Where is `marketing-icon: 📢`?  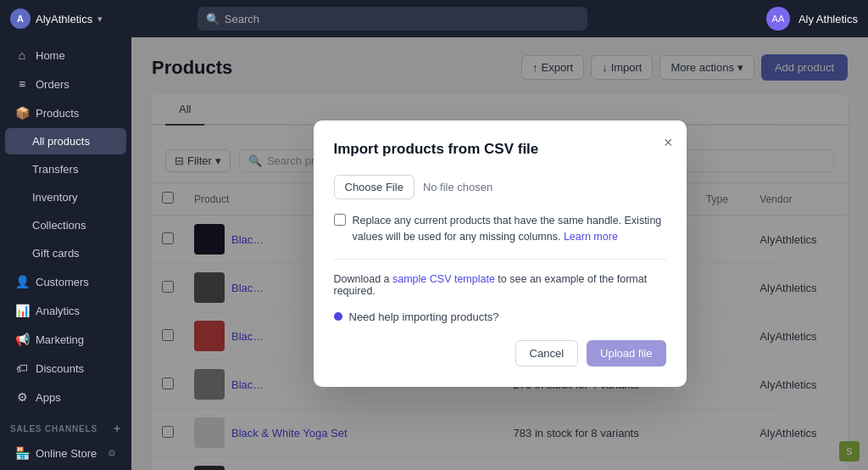
marketing-icon: 📢 is located at coordinates (22, 339).